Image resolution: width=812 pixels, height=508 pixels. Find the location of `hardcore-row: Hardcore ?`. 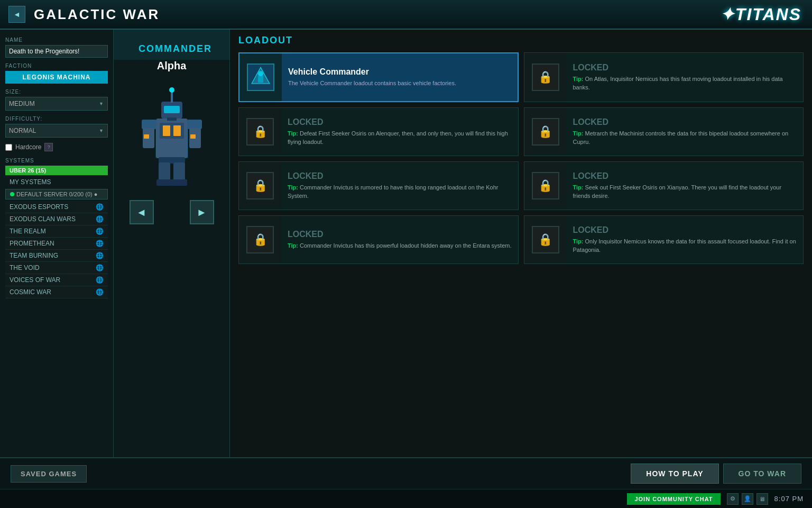

hardcore-row: Hardcore ? is located at coordinates (57, 147).